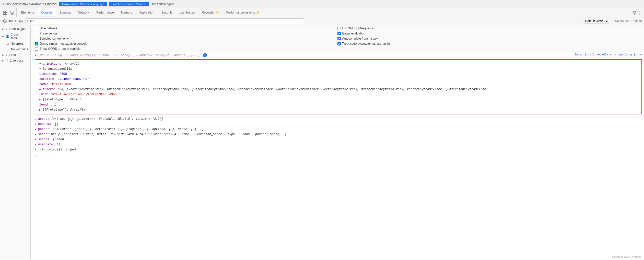 The width and height of the screenshot is (644, 260). Describe the element at coordinates (339, 29) in the screenshot. I see `log-xml-checkbox` at that location.